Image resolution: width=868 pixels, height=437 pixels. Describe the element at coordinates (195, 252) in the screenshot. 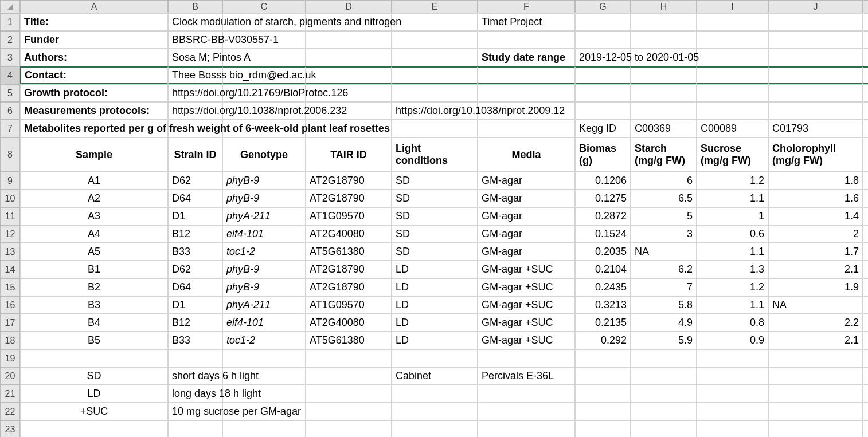

I see `cell-B13: B33` at that location.